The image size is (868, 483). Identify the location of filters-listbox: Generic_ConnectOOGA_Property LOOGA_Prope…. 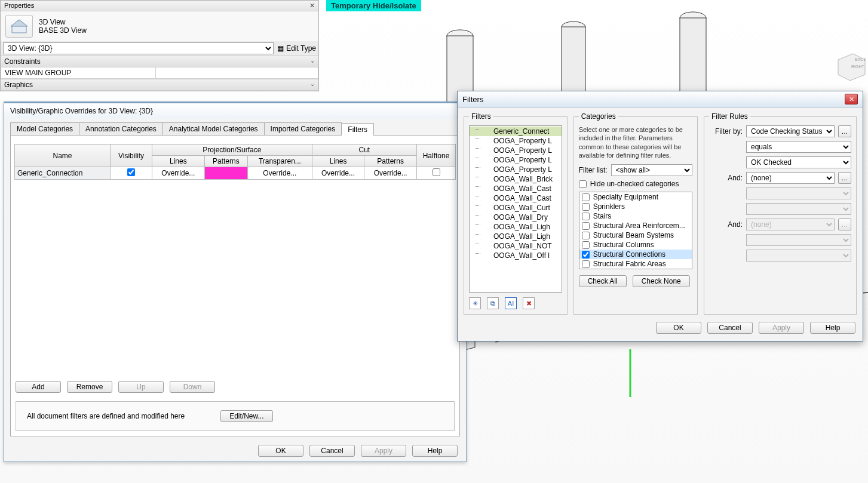
(516, 209).